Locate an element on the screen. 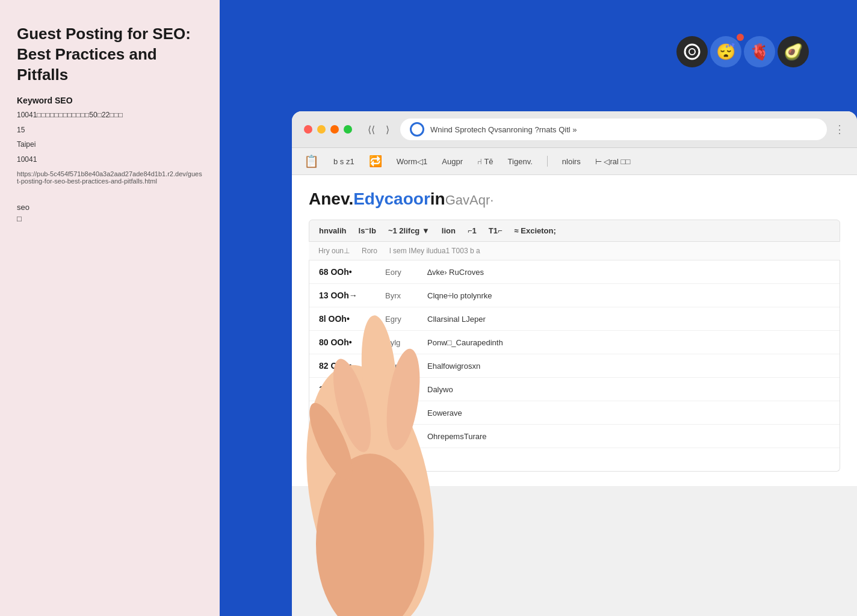  secondary-nav: 📋 b s z1 🔁 Worm◁1 Augpr ⑁ Tē Tigenv. nlo… is located at coordinates (574, 161).